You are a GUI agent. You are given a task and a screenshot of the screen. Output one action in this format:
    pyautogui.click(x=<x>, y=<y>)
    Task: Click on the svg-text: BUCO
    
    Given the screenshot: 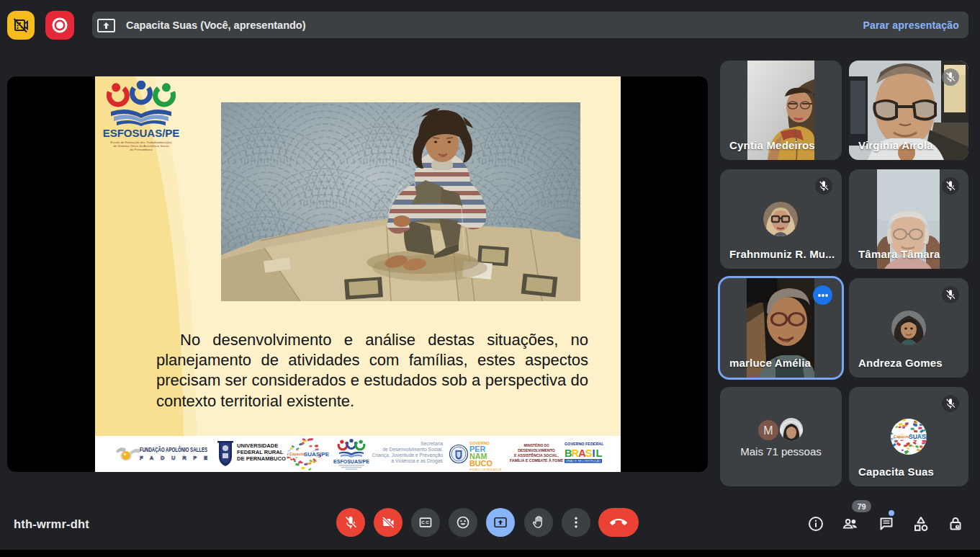 What is the action you would take?
    pyautogui.click(x=481, y=463)
    